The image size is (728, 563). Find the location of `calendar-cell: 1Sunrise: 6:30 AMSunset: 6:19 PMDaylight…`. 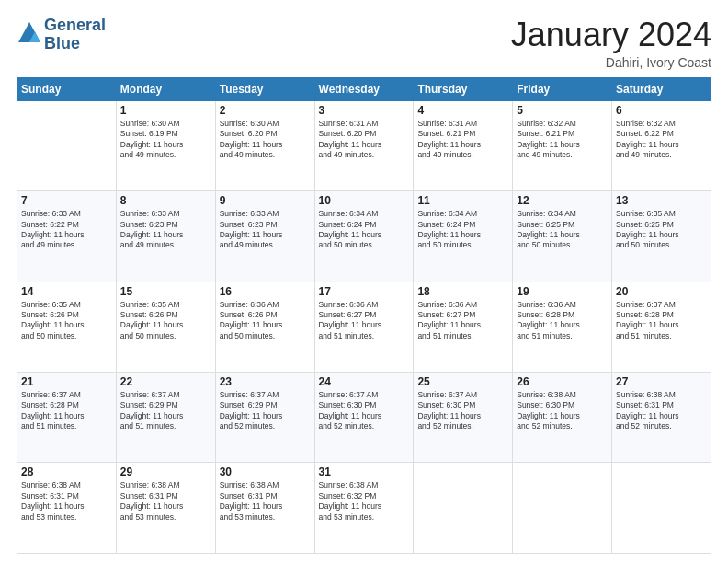

calendar-cell: 1Sunrise: 6:30 AMSunset: 6:19 PMDaylight… is located at coordinates (165, 145).